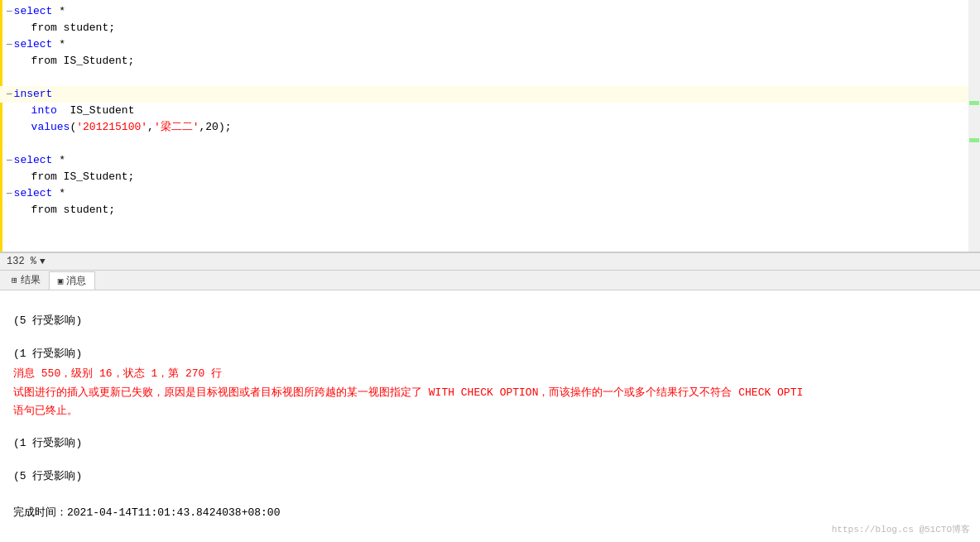 The height and width of the screenshot is (542, 980). What do you see at coordinates (31, 280) in the screenshot?
I see `tab-results-label: 结果` at bounding box center [31, 280].